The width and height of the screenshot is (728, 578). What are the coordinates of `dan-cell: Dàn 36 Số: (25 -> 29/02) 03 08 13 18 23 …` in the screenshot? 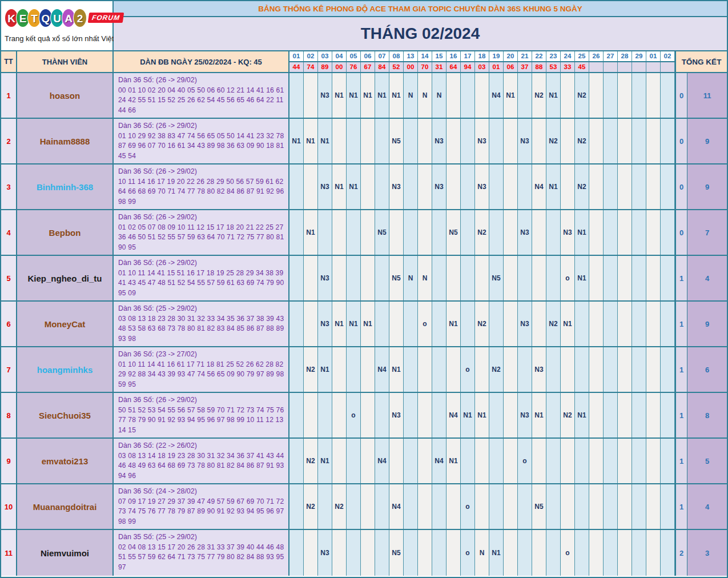 It's located at (202, 324).